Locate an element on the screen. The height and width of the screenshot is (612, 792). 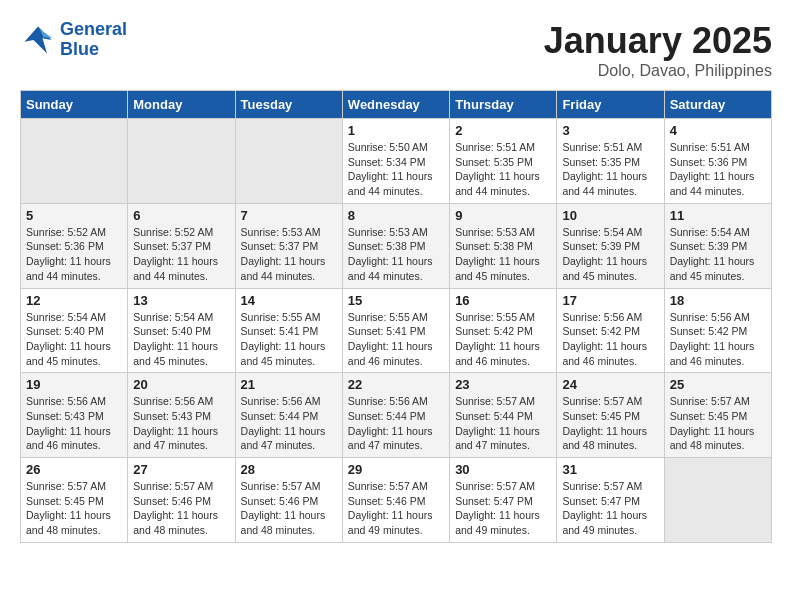
calendar-cell: 8Sunrise: 5:53 AM Sunset: 5:38 PM Daylig… is located at coordinates (396, 246).